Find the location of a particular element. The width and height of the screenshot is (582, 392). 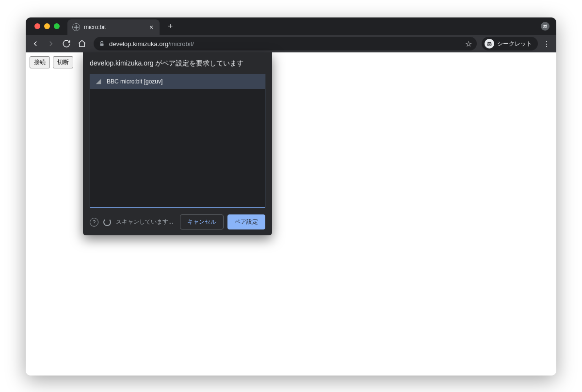

new-tab-button: + is located at coordinates (170, 26).